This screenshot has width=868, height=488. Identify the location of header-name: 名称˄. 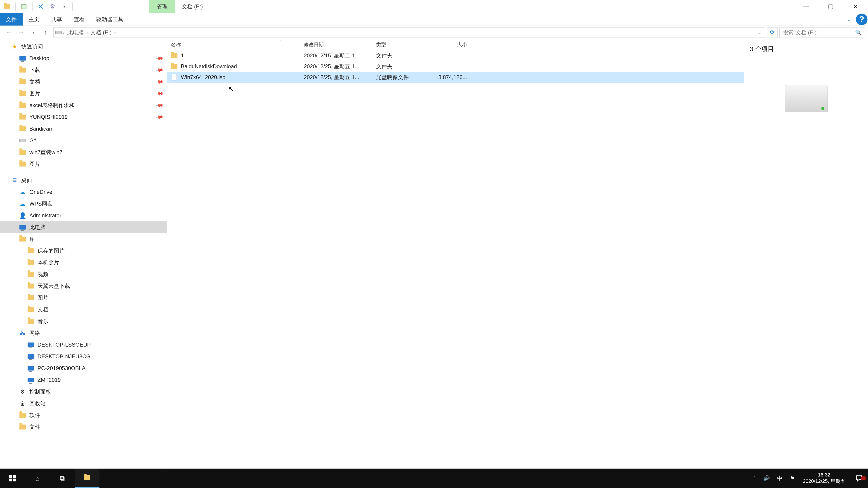
(233, 45).